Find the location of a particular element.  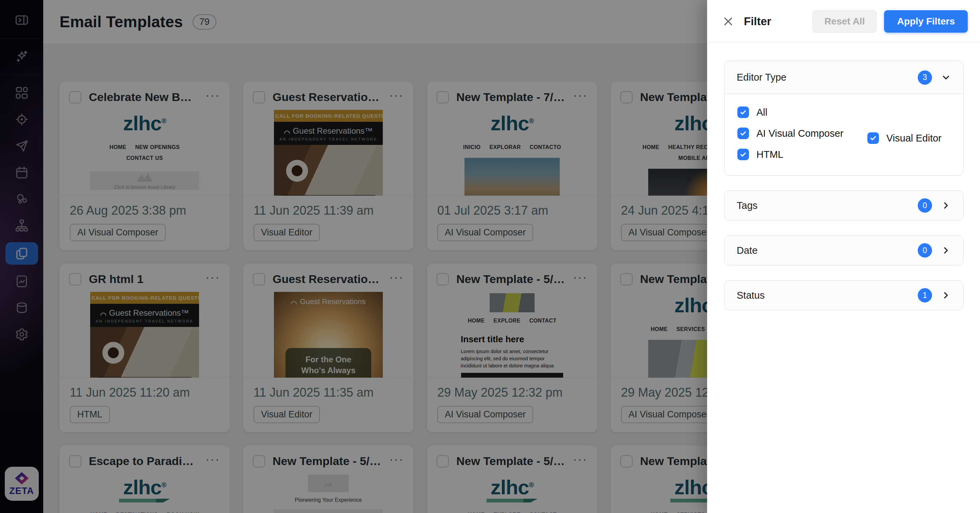

option-ai-visual-composer: AI Visual Composer is located at coordinates (791, 133).